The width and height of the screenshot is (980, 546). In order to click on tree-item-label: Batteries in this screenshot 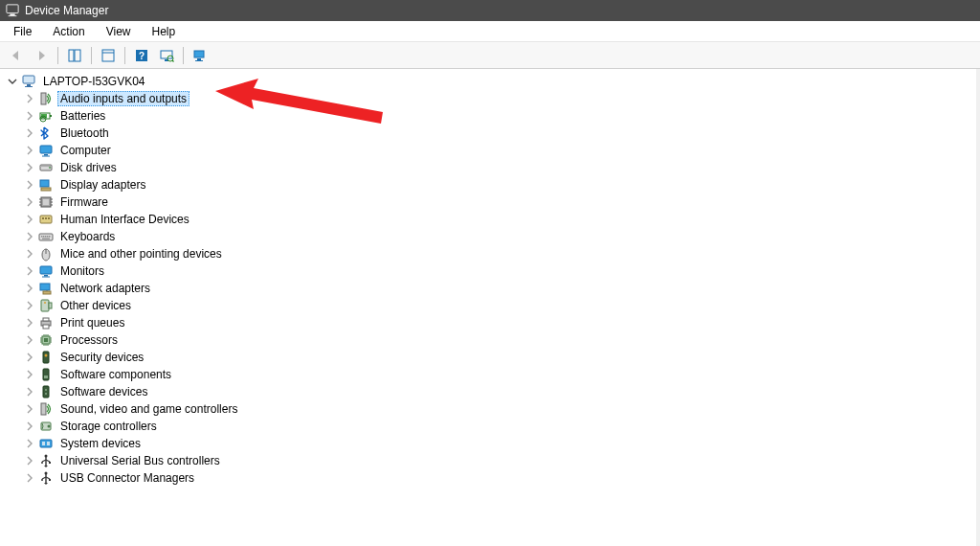, I will do `click(82, 116)`.